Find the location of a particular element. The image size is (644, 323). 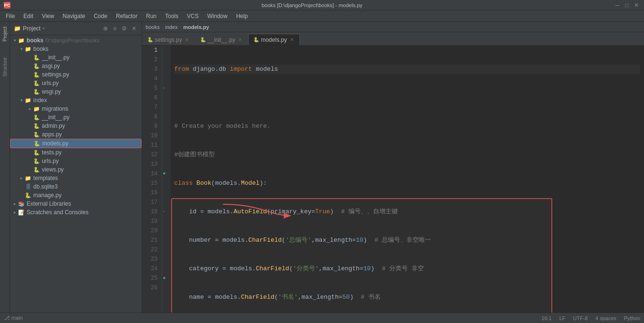

breadcrumb-books: books is located at coordinates (153, 27).